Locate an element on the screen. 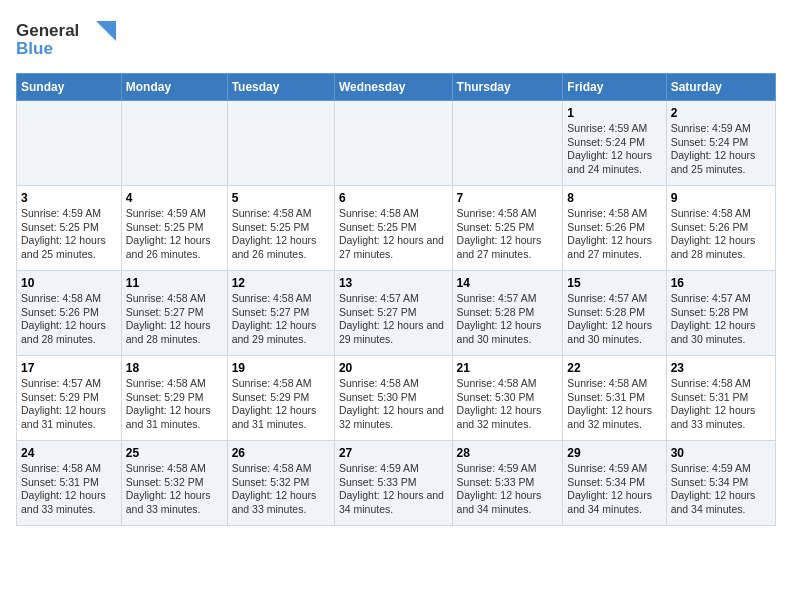 The image size is (792, 612). day-number: 27 is located at coordinates (394, 453).